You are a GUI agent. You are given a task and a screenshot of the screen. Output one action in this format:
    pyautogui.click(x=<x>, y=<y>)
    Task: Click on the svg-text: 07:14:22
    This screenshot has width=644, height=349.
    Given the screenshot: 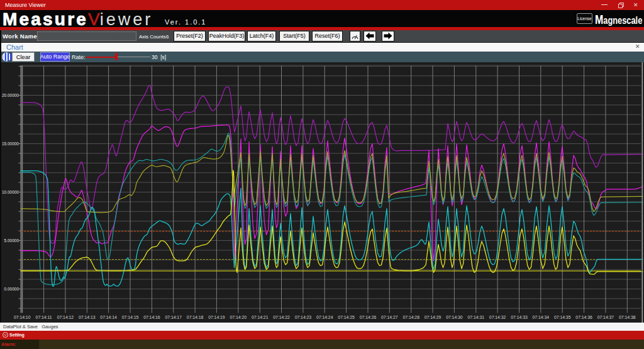 What is the action you would take?
    pyautogui.click(x=282, y=317)
    